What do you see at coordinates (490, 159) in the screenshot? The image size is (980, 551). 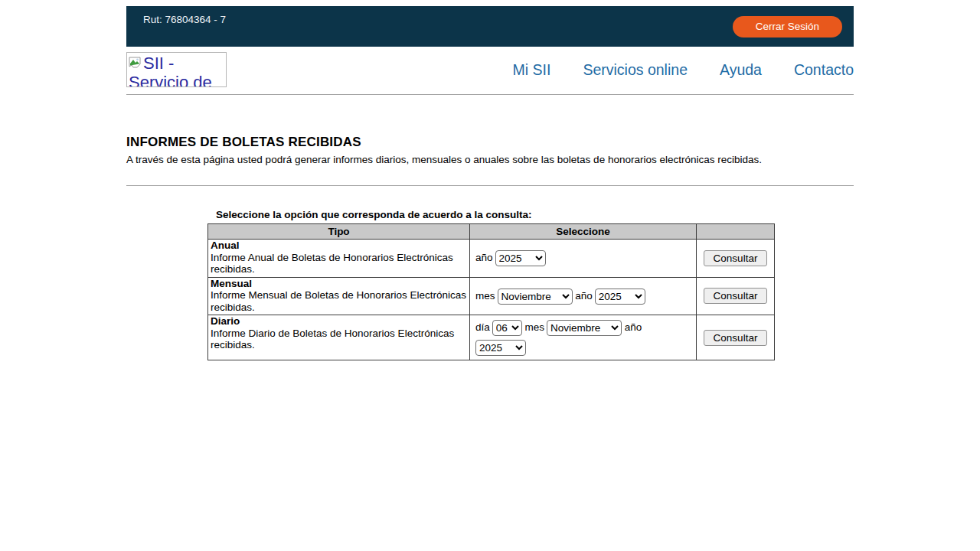 I see `page-description: A través de esta página usted podrá gene…` at bounding box center [490, 159].